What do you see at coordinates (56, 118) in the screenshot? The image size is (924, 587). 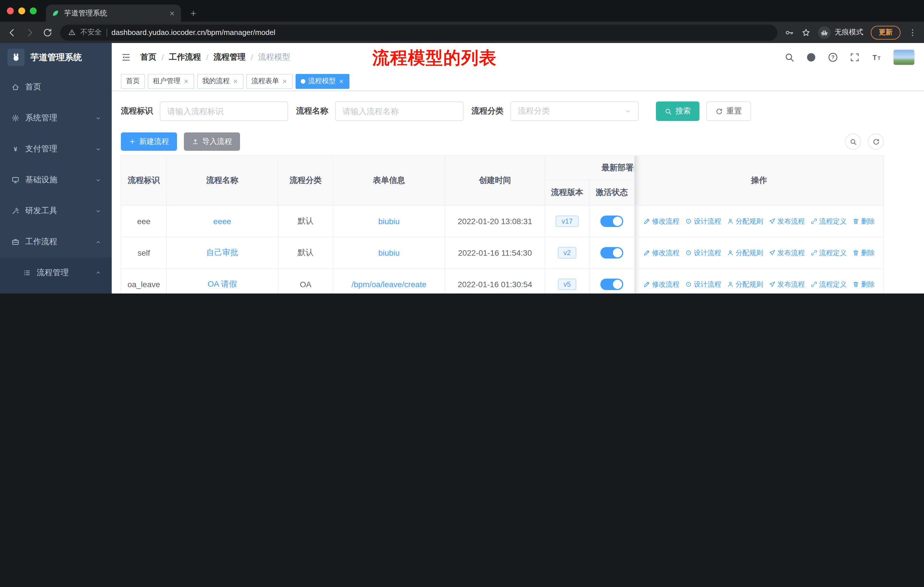 I see `sidebar-item: 系统管理` at bounding box center [56, 118].